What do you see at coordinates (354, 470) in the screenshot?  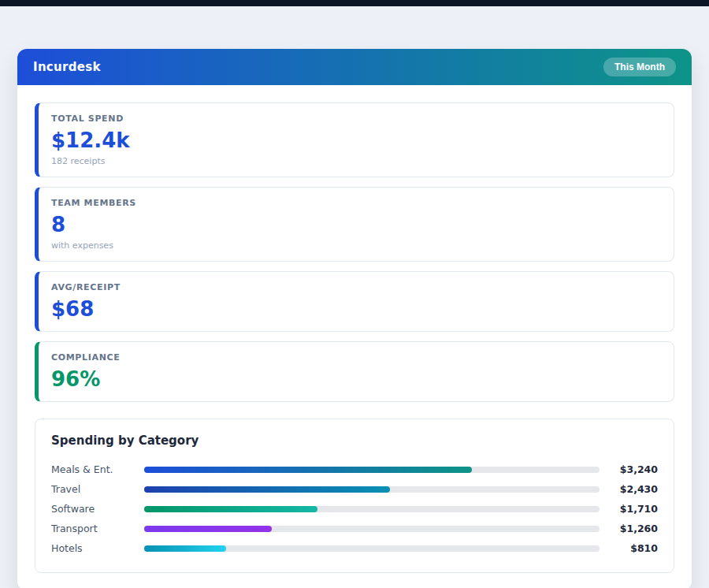 I see `category-row-meals: Meals & Ent. $3,240` at bounding box center [354, 470].